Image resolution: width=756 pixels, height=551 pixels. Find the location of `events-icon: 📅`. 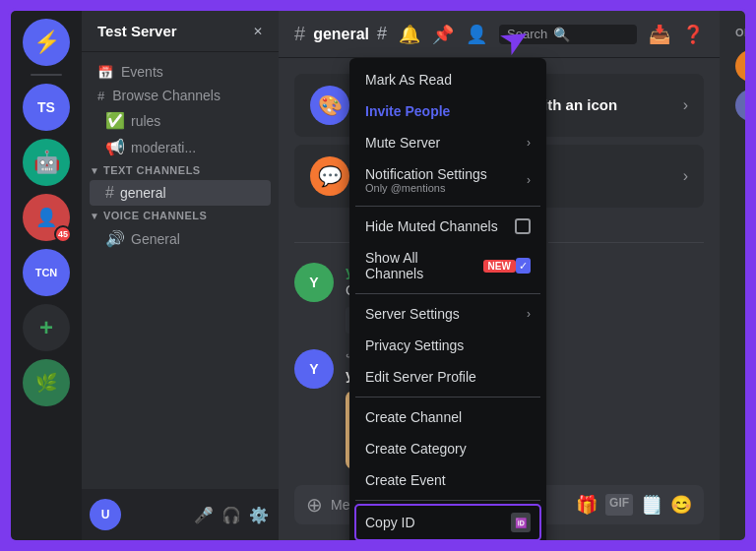

events-icon: 📅 is located at coordinates (105, 73).